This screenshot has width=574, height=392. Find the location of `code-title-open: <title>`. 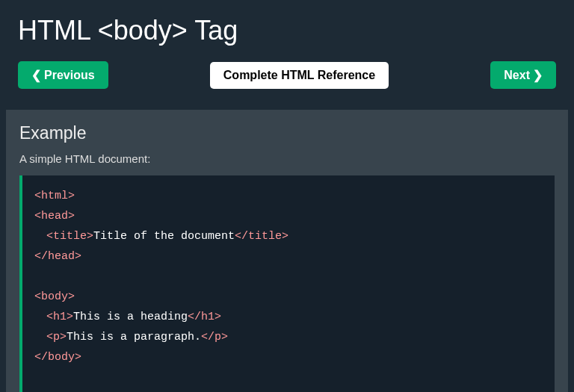

code-title-open: <title> is located at coordinates (70, 236).